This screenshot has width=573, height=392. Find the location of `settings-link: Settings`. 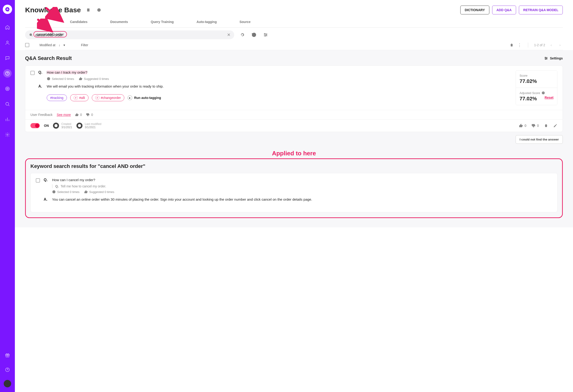

settings-link: Settings is located at coordinates (553, 58).